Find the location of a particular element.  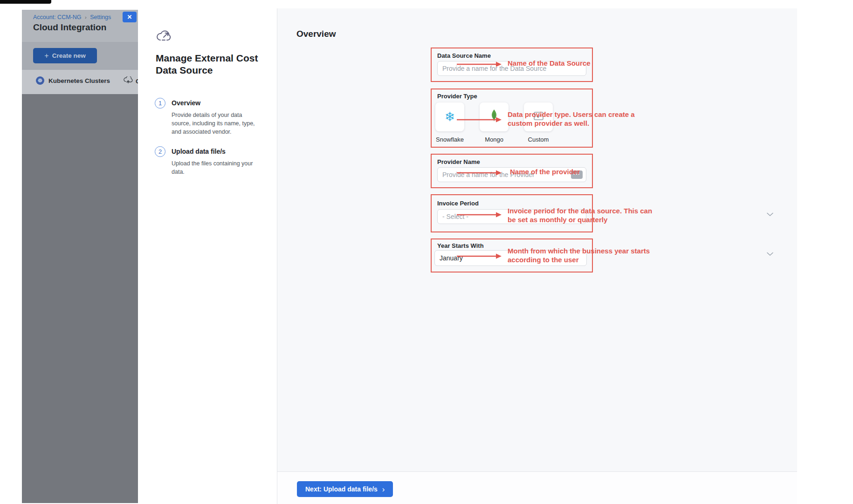

background-page-tabs: ☸ Kubernetes Clusters C is located at coordinates (80, 82).